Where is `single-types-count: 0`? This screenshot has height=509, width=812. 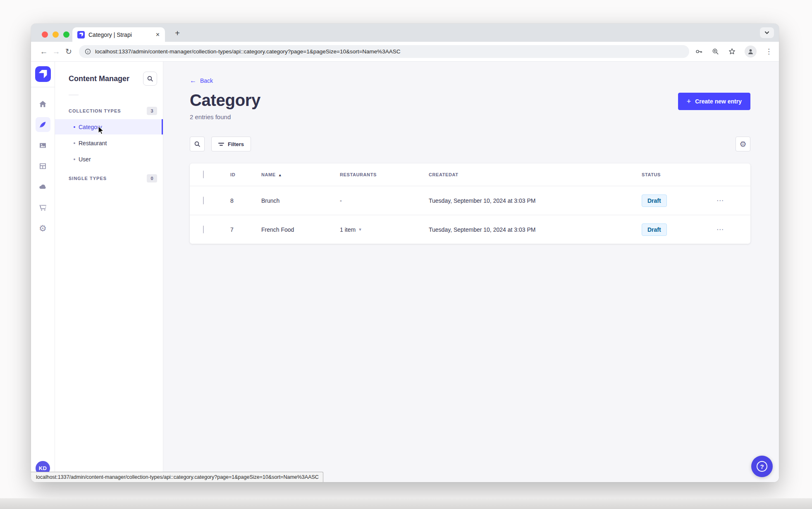
single-types-count: 0 is located at coordinates (152, 178).